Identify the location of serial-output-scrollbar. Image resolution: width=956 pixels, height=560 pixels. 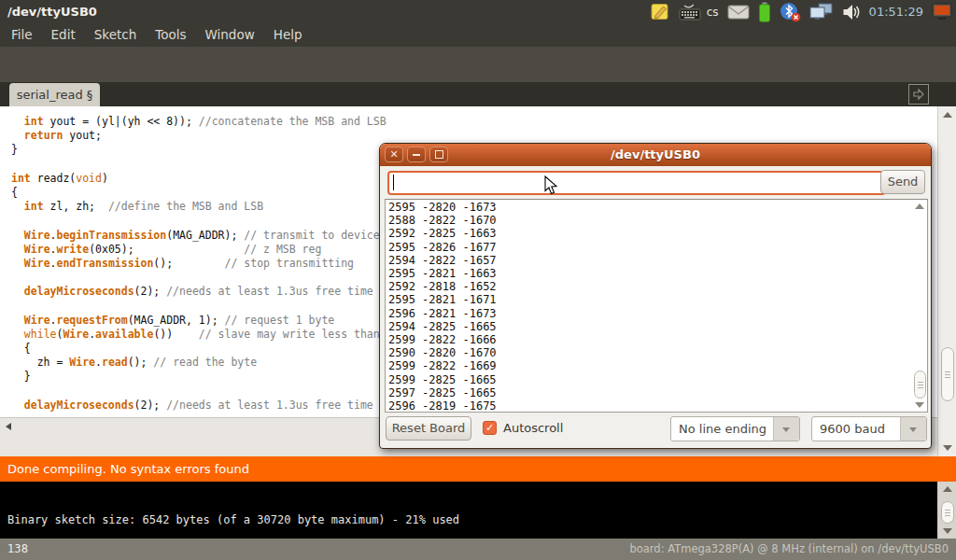
(920, 306).